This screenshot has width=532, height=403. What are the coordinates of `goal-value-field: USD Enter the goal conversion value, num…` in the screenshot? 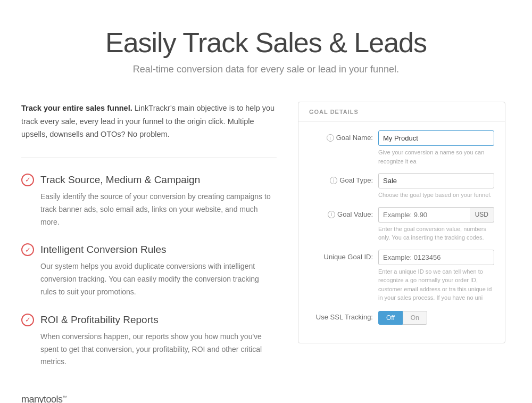 It's located at (436, 225).